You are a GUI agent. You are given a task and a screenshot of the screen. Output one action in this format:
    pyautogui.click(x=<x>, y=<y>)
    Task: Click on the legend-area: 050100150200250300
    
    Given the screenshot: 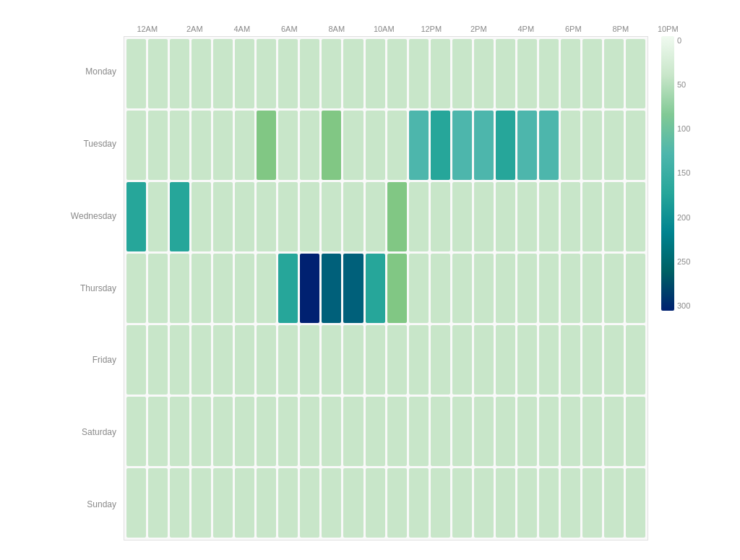 What is the action you would take?
    pyautogui.click(x=677, y=288)
    